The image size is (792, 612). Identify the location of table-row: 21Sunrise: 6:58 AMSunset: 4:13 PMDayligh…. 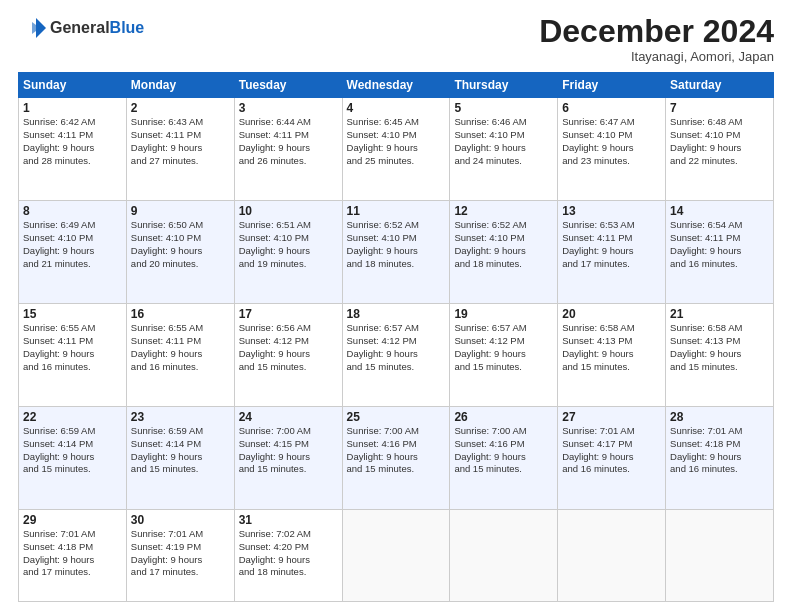
(720, 356).